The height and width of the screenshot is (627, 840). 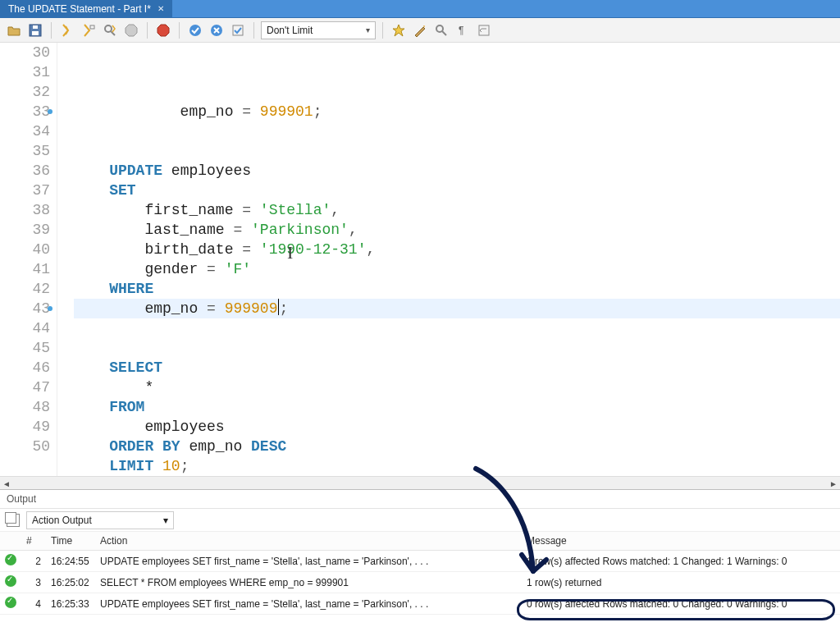 What do you see at coordinates (420, 604) in the screenshot?
I see `output-row: 416:25:33UPDATE employees SET first_name…` at bounding box center [420, 604].